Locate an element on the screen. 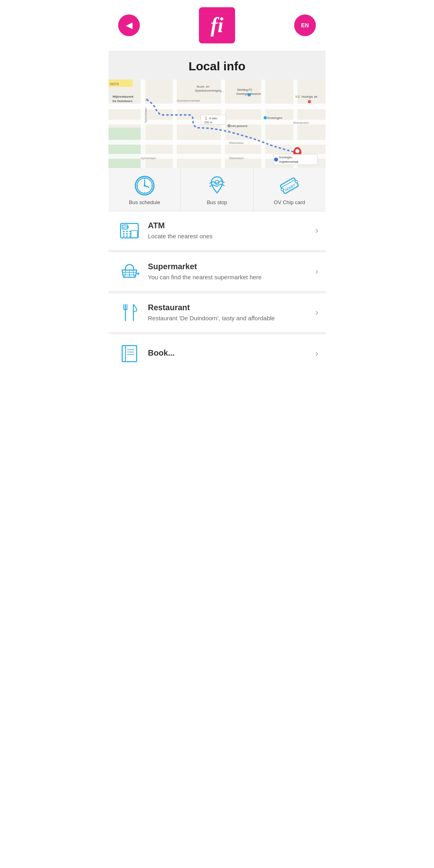 The image size is (434, 868). book-title: Book... is located at coordinates (229, 353).